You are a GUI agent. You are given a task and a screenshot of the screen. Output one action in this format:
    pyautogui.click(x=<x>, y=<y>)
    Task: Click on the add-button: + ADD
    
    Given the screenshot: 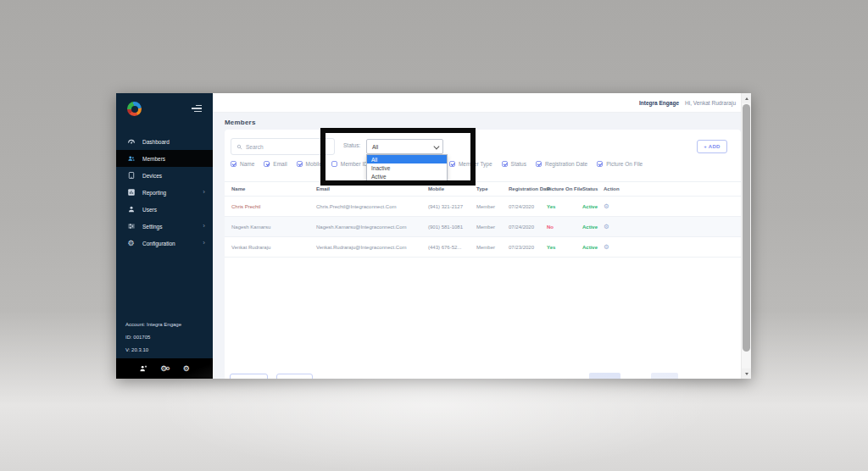 What is the action you would take?
    pyautogui.click(x=712, y=147)
    